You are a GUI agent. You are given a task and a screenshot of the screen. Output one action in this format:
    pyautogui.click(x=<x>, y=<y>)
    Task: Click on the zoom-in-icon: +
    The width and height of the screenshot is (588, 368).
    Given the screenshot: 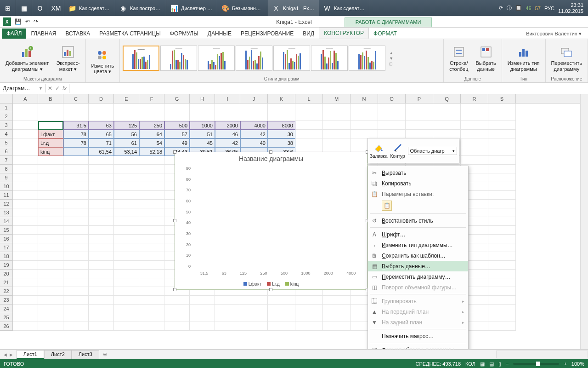 What is the action you would take?
    pyautogui.click(x=565, y=364)
    